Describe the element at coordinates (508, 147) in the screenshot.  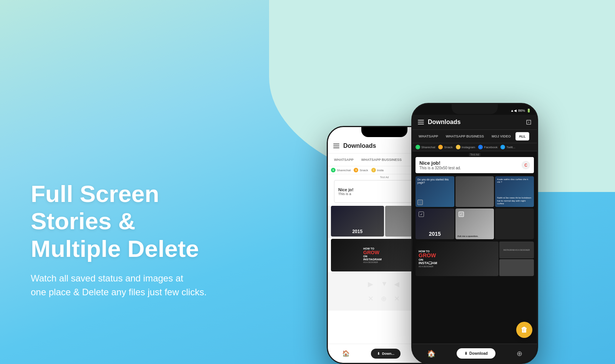
I see `dark-source-twitt: ↓ Twitt...` at that location.